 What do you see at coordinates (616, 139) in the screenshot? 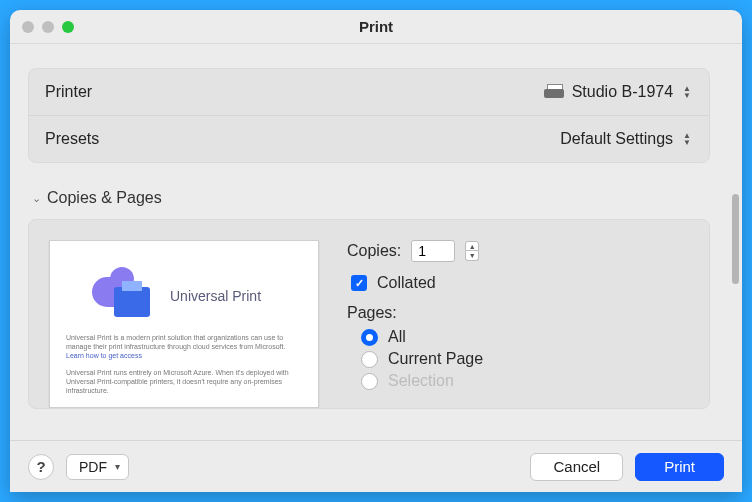
I see `presets-selected-value: Default Settings` at bounding box center [616, 139].